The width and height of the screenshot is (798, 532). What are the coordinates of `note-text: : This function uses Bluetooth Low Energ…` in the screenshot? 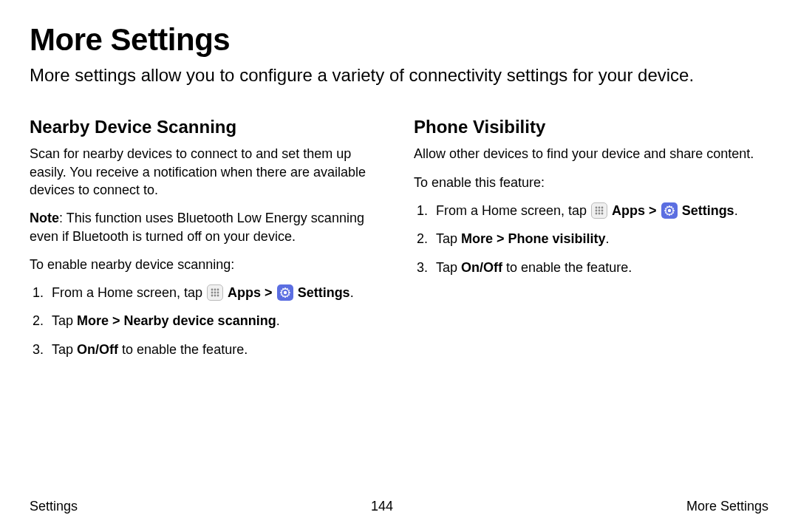 It's located at (197, 227).